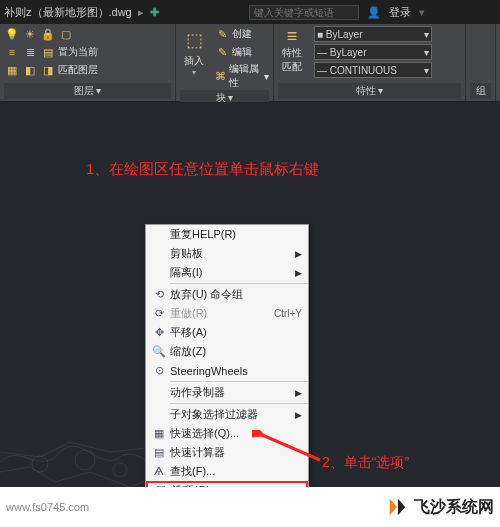  What do you see at coordinates (154, 12) in the screenshot?
I see `plus-icon: ✚` at bounding box center [154, 12].